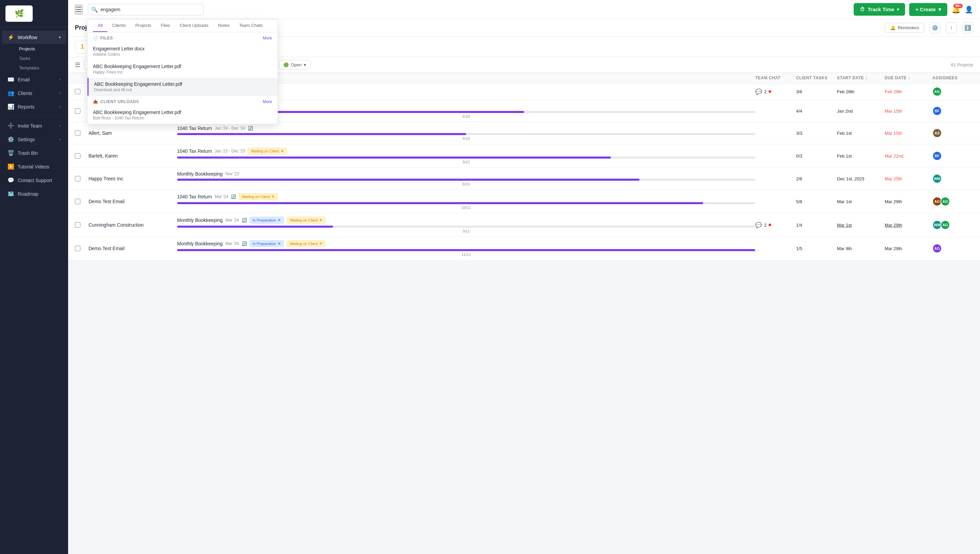 The height and width of the screenshot is (554, 980). Describe the element at coordinates (103, 38) in the screenshot. I see `files-section-title: 📄 FILES` at that location.